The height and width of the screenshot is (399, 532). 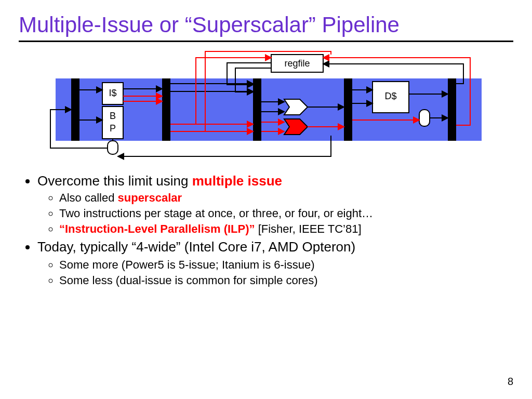 What do you see at coordinates (113, 128) in the screenshot?
I see `bp-label-p: P` at bounding box center [113, 128].